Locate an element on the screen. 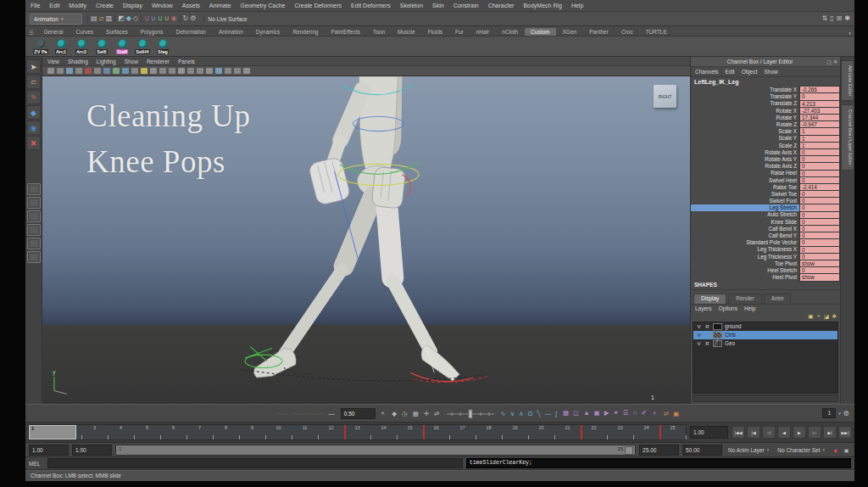  playblast-icon: ▣ is located at coordinates (676, 414).